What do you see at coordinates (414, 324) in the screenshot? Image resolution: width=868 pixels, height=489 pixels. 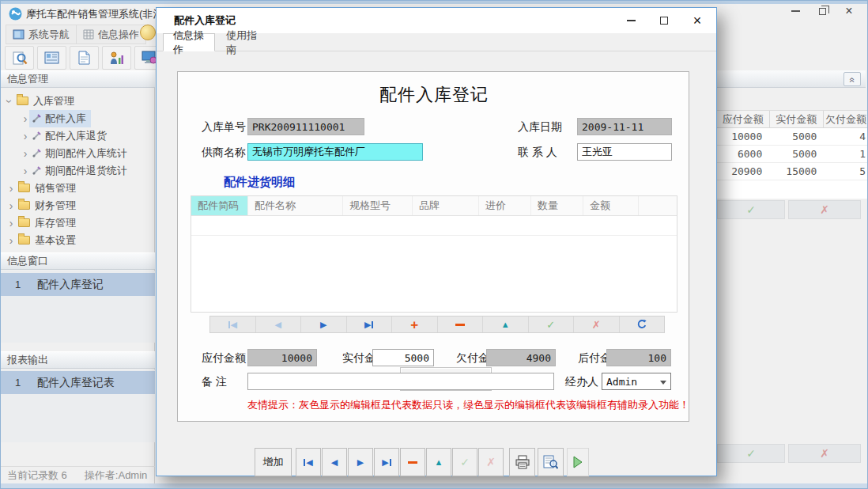 I see `plus-icon: +` at bounding box center [414, 324].